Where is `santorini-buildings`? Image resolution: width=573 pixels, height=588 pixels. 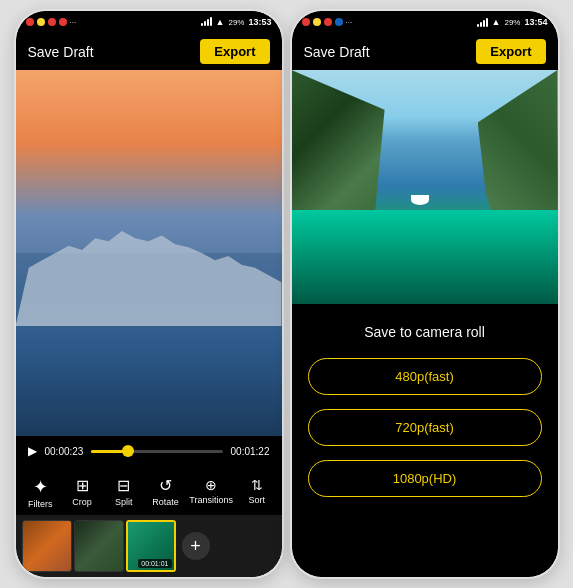 santorini-buildings is located at coordinates (149, 253).